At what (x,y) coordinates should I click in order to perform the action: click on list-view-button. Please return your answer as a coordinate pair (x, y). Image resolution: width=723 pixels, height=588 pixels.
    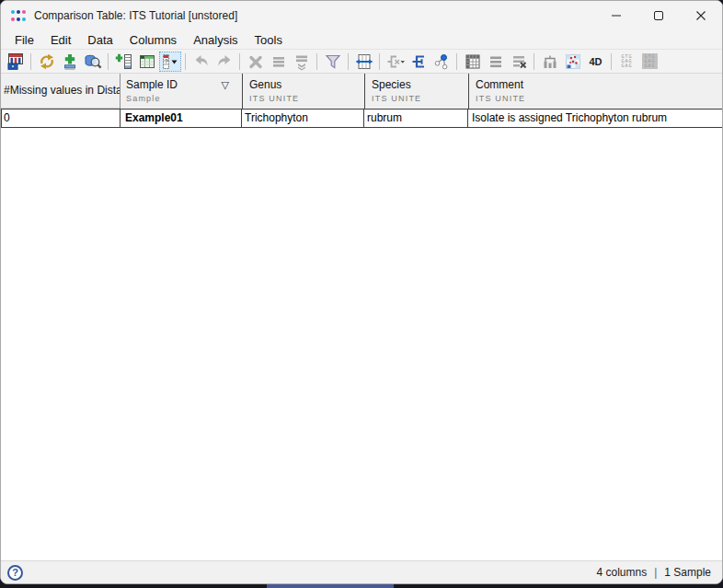
    Looking at the image, I should click on (496, 62).